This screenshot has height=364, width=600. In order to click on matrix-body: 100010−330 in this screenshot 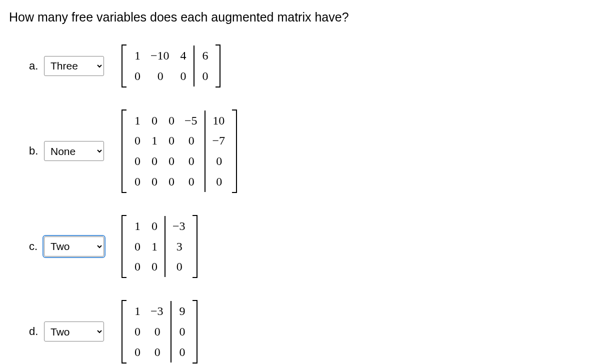, I will do `click(160, 246)`.